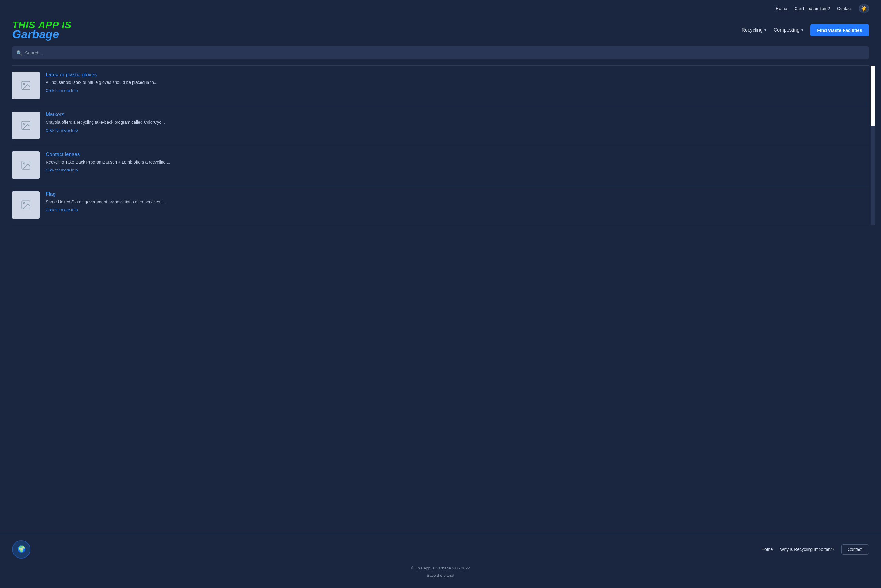 The height and width of the screenshot is (588, 881). Describe the element at coordinates (457, 82) in the screenshot. I see `item-content: Latex or plastic gloves All household la…` at that location.